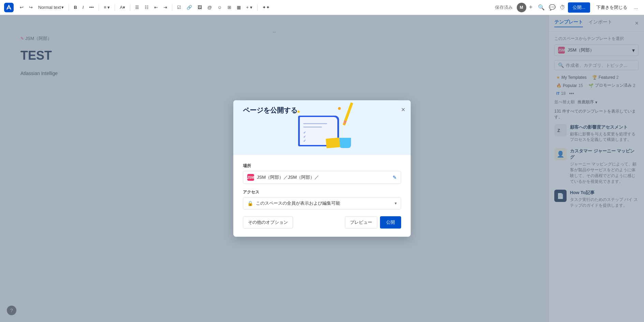 The image size is (644, 322). What do you see at coordinates (250, 203) in the screenshot?
I see `lock-icon: 🔒` at bounding box center [250, 203].